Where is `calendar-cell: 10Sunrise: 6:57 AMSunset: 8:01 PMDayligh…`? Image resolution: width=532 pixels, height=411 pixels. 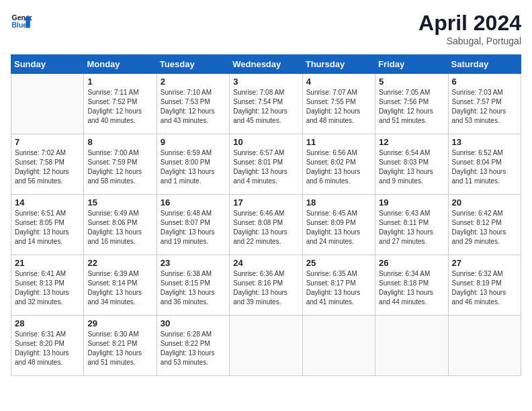
calendar-cell: 10Sunrise: 6:57 AMSunset: 8:01 PMDayligh… is located at coordinates (266, 165).